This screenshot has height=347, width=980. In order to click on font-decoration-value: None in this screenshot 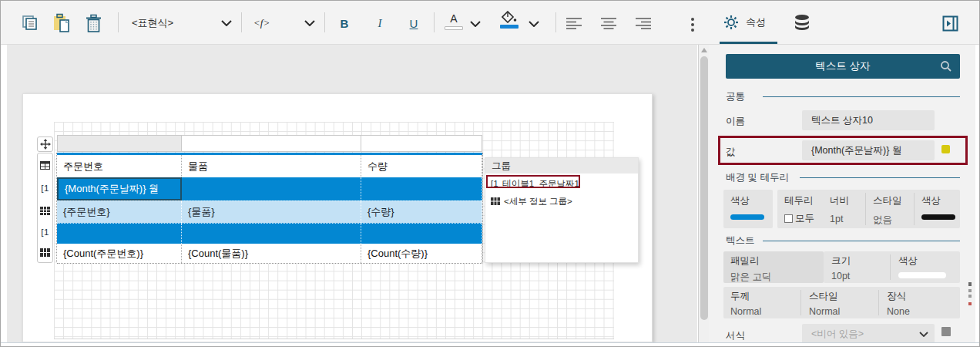, I will do `click(923, 312)`.